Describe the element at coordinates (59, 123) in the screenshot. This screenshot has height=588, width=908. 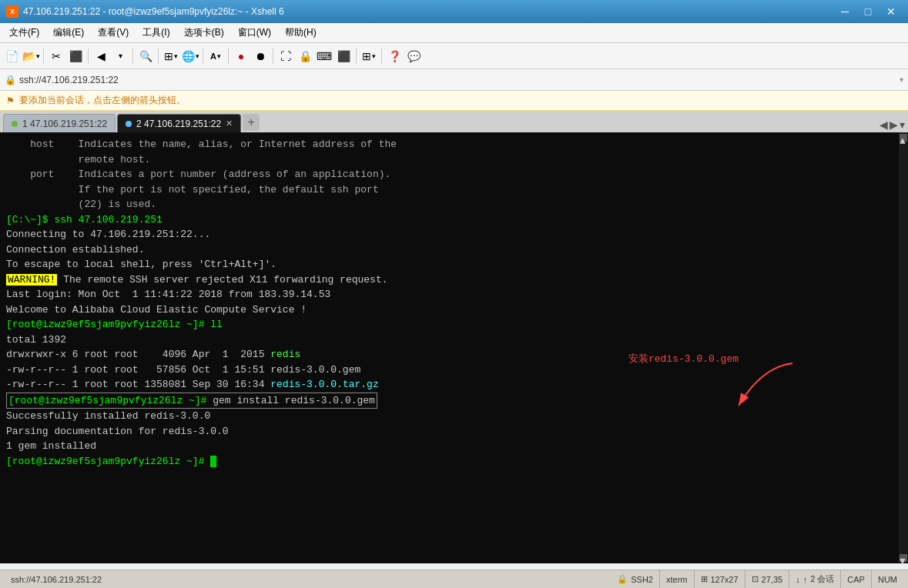
I see `tab-1: 1 47.106.219.251:22` at that location.